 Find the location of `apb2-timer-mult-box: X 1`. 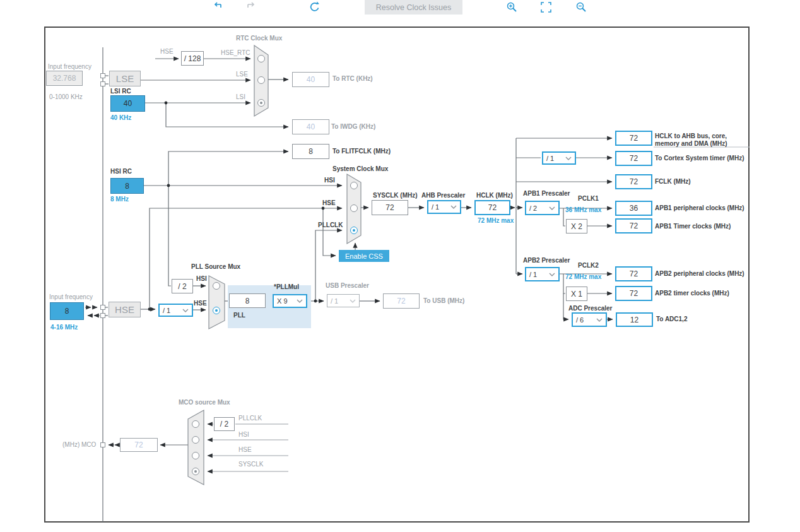

apb2-timer-mult-box: X 1 is located at coordinates (577, 294).